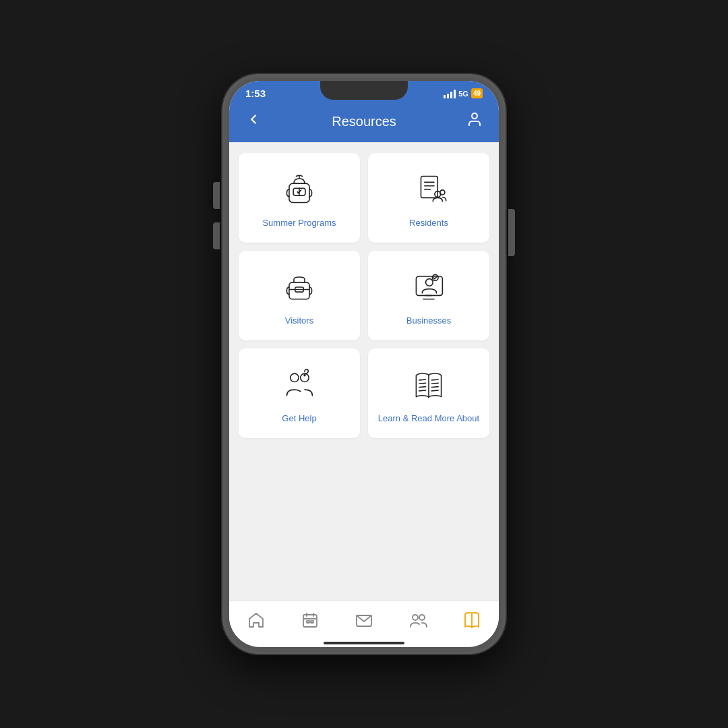 This screenshot has height=728, width=728. What do you see at coordinates (255, 93) in the screenshot?
I see `status-time: 1:53` at bounding box center [255, 93].